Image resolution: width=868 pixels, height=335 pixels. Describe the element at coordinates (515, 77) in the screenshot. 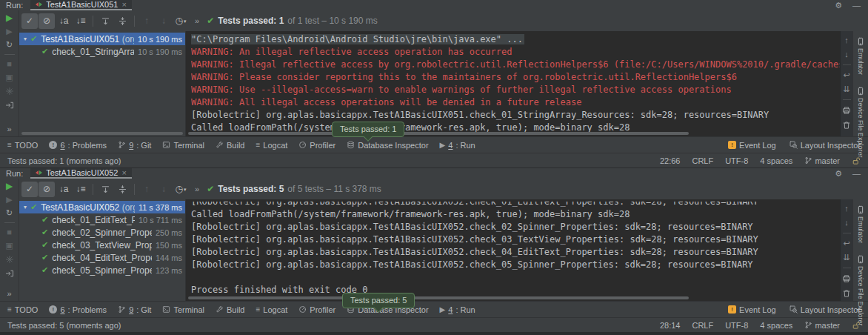

I see `console-line: WARNING: Please consider reporting this …` at that location.